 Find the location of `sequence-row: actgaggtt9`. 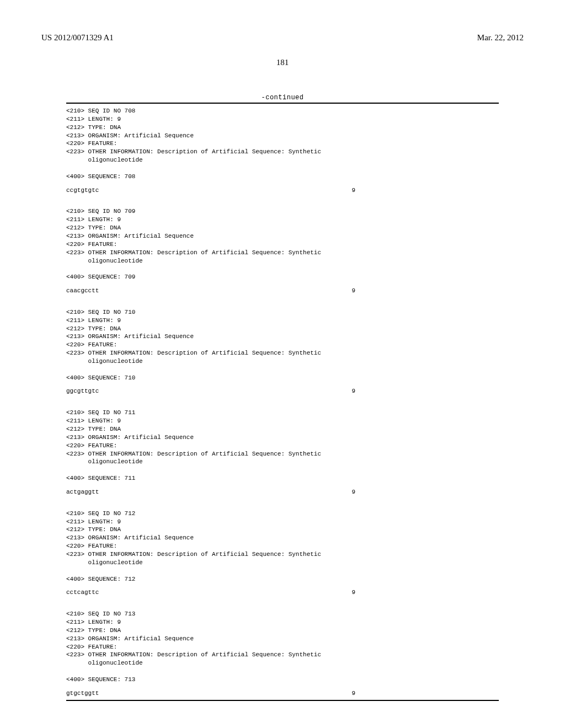

sequence-row: actgaggtt9 is located at coordinates (282, 492).